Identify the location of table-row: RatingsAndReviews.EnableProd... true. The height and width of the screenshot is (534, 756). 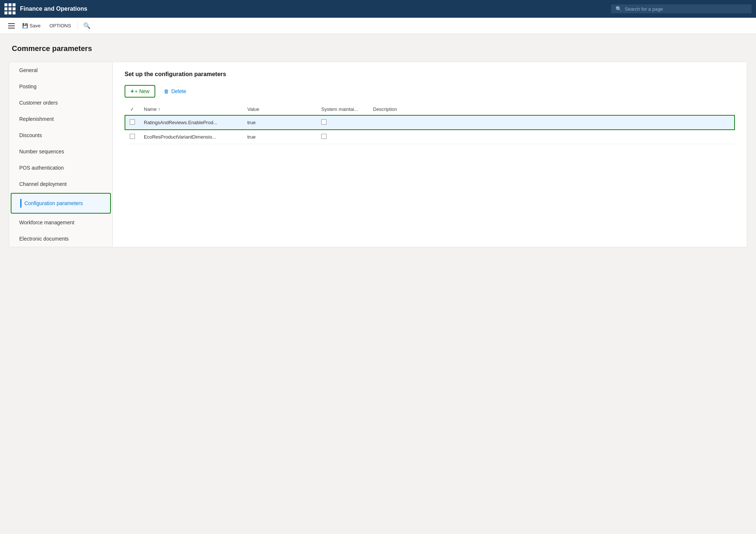
(430, 123).